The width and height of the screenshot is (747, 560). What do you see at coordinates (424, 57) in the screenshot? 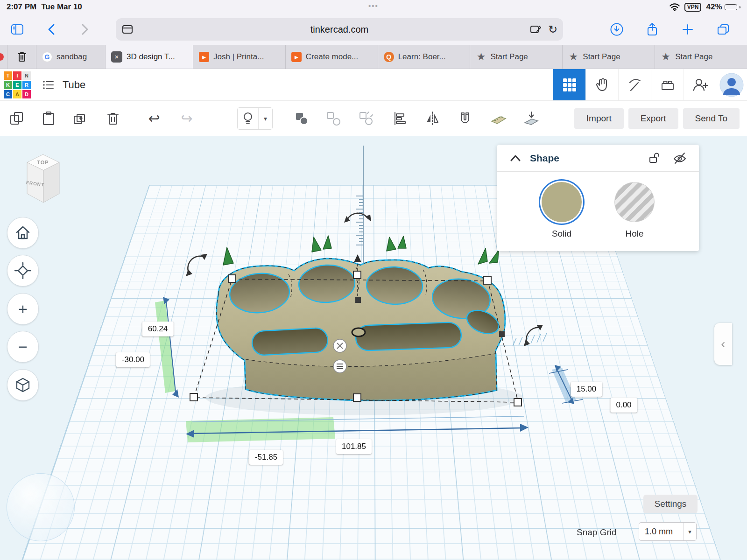
I see `tab-learn: Q Learn: Boer...` at bounding box center [424, 57].